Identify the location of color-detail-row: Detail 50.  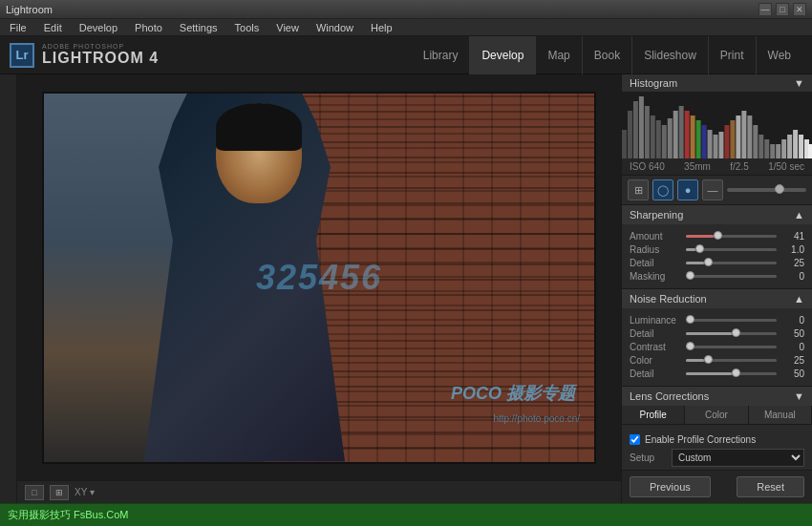
(716, 374).